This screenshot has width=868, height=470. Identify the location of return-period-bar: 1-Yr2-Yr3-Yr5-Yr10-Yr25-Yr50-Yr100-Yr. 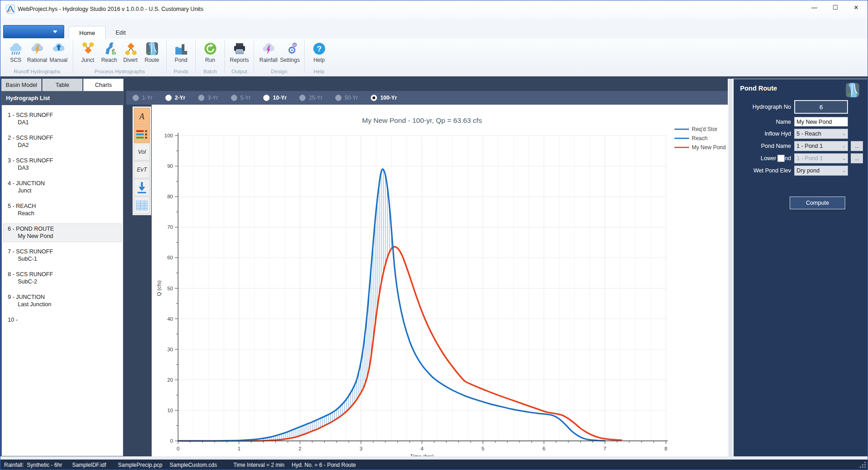
(427, 98).